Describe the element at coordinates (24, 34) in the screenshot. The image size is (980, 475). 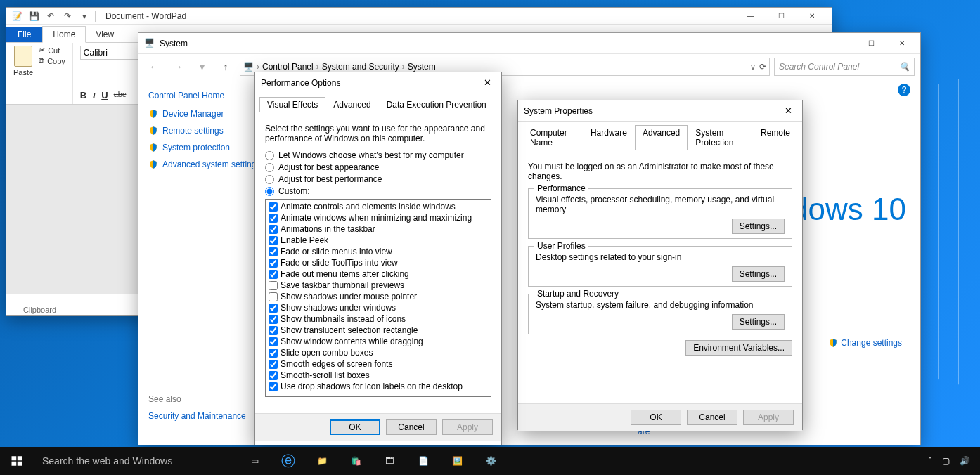
I see `wordpad-file-tab: File` at that location.